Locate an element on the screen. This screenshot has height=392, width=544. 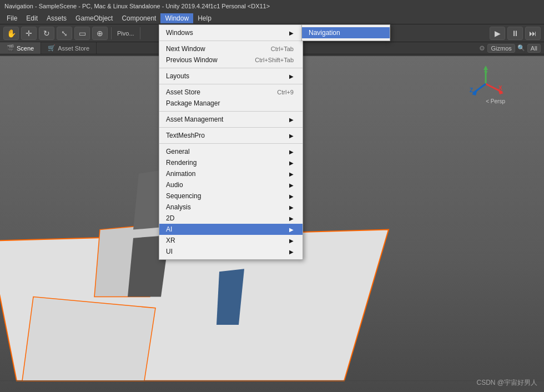
pause-button: ⏸ is located at coordinates (515, 33).